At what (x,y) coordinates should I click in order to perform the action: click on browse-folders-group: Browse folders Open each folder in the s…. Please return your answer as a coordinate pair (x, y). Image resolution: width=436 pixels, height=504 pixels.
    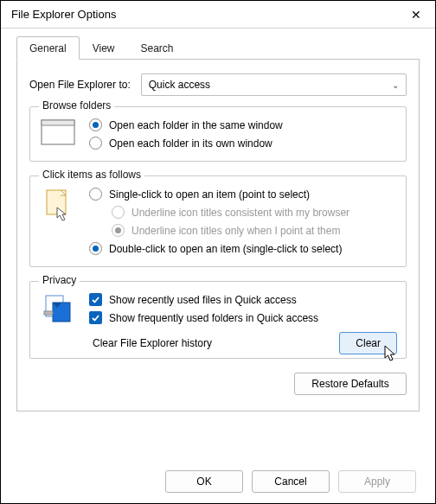
    Looking at the image, I should click on (218, 134).